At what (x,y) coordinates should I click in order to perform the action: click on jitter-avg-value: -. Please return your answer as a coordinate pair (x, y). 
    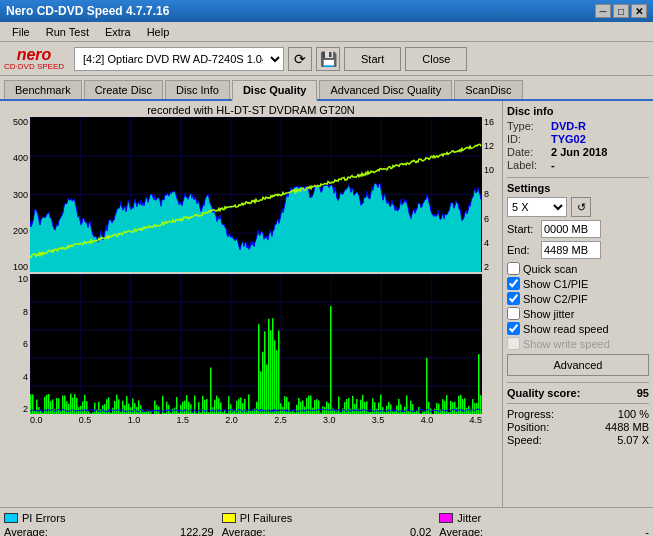
    Looking at the image, I should click on (647, 531).